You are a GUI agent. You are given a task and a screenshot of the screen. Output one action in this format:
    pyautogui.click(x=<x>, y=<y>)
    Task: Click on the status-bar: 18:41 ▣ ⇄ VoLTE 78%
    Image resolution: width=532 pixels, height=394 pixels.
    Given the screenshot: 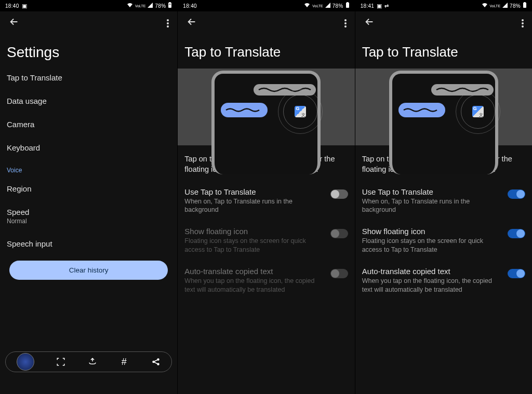 What is the action you would take?
    pyautogui.click(x=444, y=6)
    